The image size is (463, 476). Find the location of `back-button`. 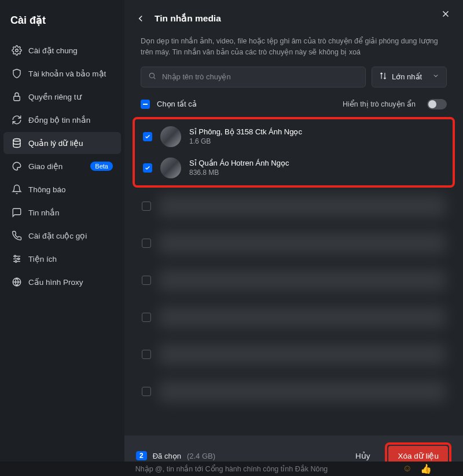

back-button is located at coordinates (141, 19).